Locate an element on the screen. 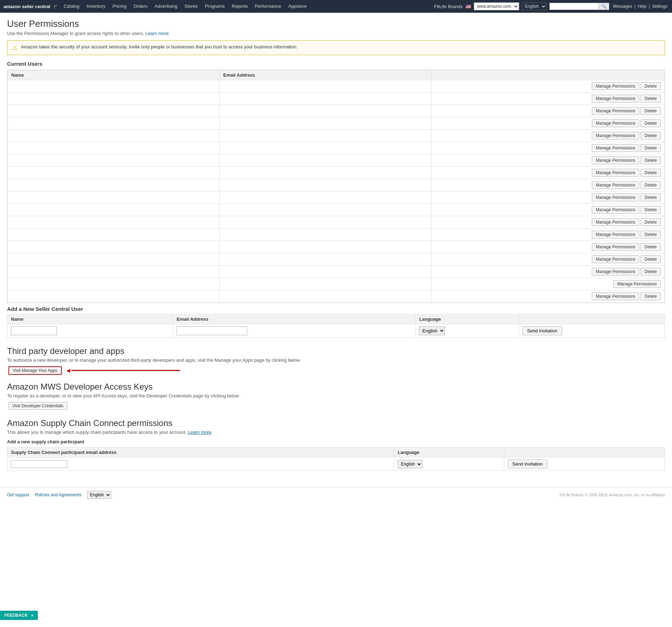  search-input is located at coordinates (574, 6).